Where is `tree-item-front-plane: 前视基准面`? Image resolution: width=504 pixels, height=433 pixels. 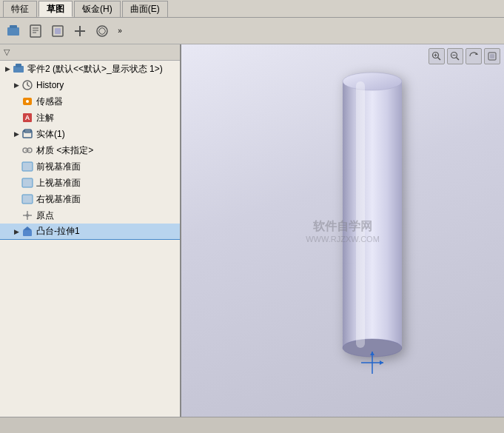
tree-item-front-plane: 前视基准面 is located at coordinates (90, 167).